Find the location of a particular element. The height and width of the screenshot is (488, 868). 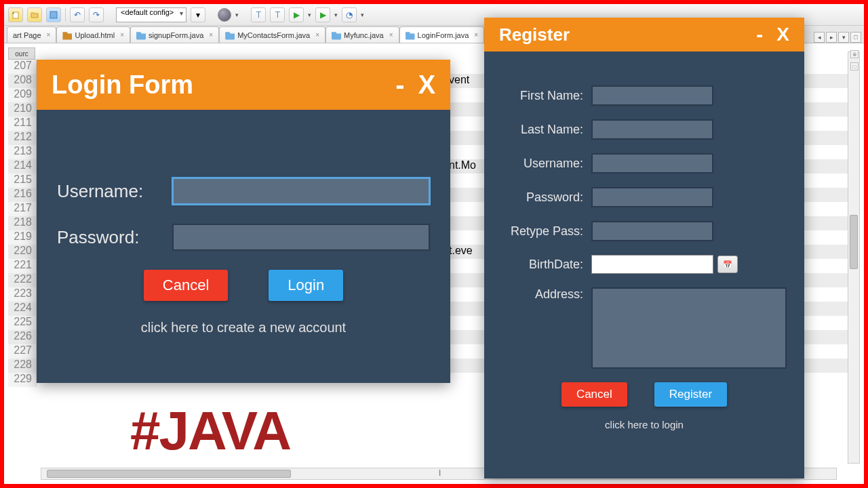

marker-button: □ is located at coordinates (854, 66).